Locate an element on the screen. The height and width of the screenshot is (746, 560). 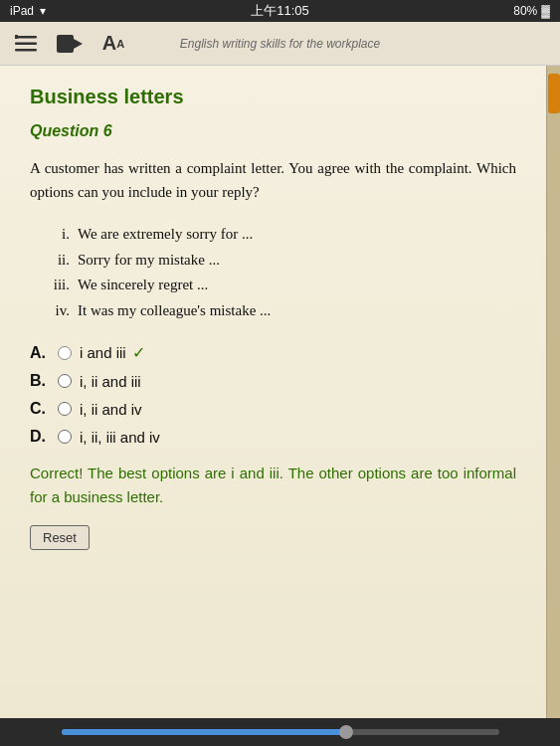
answer-text-a: i and iii is located at coordinates (103, 352).